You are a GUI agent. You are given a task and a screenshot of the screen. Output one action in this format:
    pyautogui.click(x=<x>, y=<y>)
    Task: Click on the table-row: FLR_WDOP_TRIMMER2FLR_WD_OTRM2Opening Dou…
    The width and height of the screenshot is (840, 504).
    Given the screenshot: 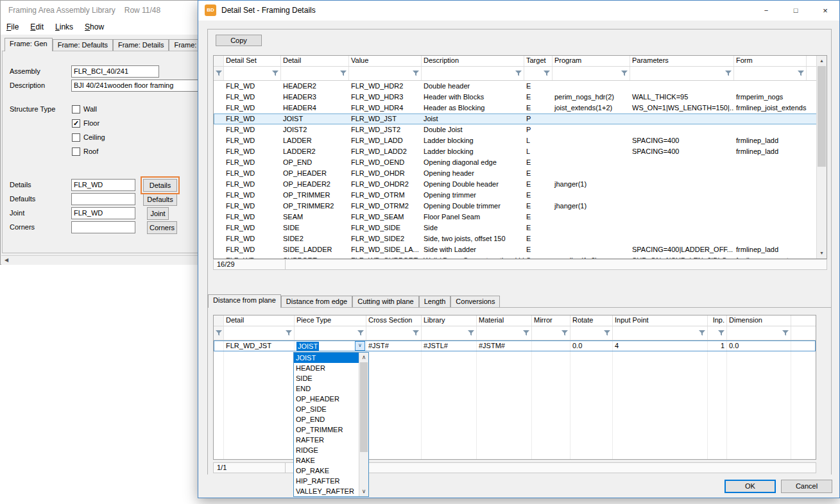 What is the action you would take?
    pyautogui.click(x=520, y=206)
    